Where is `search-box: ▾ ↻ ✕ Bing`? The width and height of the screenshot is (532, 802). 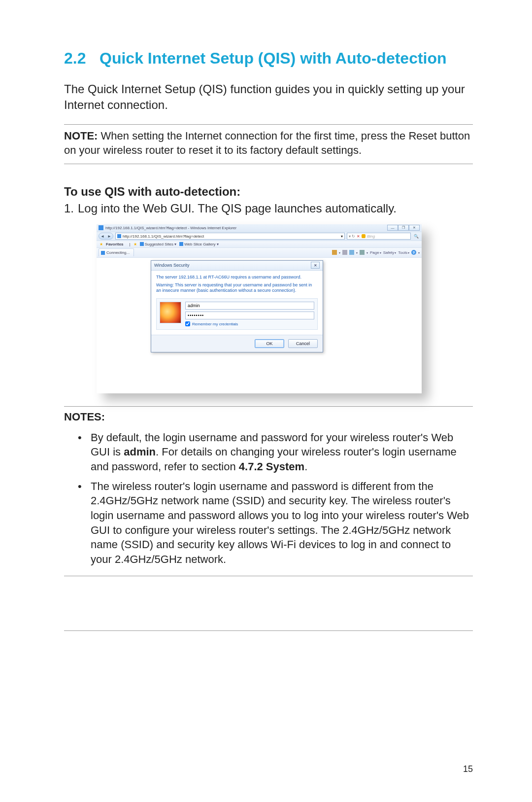
search-box: ▾ ↻ ✕ Bing is located at coordinates (379, 236).